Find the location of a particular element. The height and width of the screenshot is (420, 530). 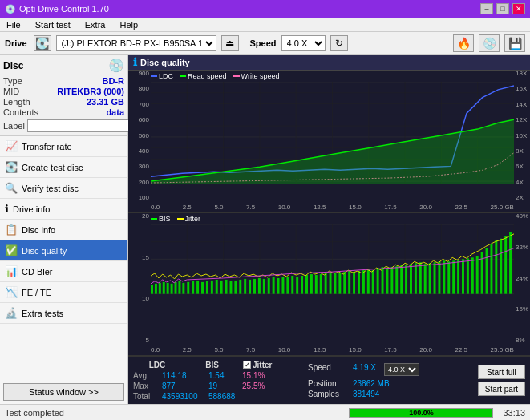

menu-start-test: Start test is located at coordinates (53, 25).